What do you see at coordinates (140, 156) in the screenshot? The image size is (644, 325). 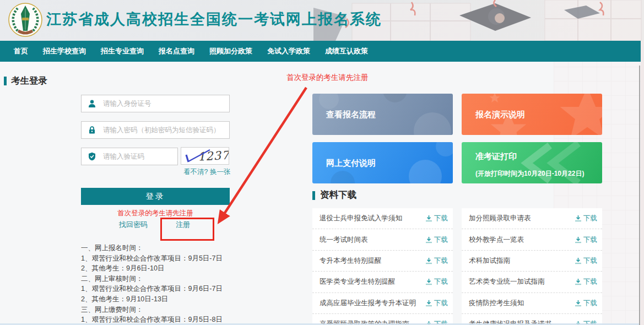 I see `captcha-input` at bounding box center [140, 156].